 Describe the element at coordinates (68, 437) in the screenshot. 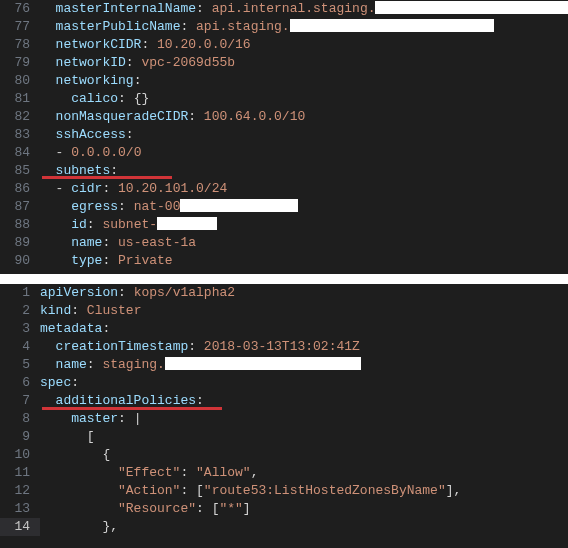

I see `code-content: [` at that location.